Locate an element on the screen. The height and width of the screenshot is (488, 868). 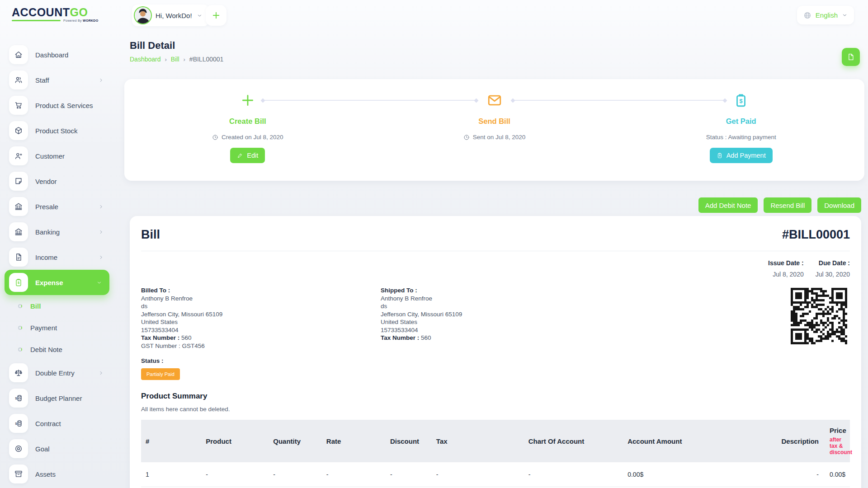
issue-date-label: Issue Date : is located at coordinates (786, 263).